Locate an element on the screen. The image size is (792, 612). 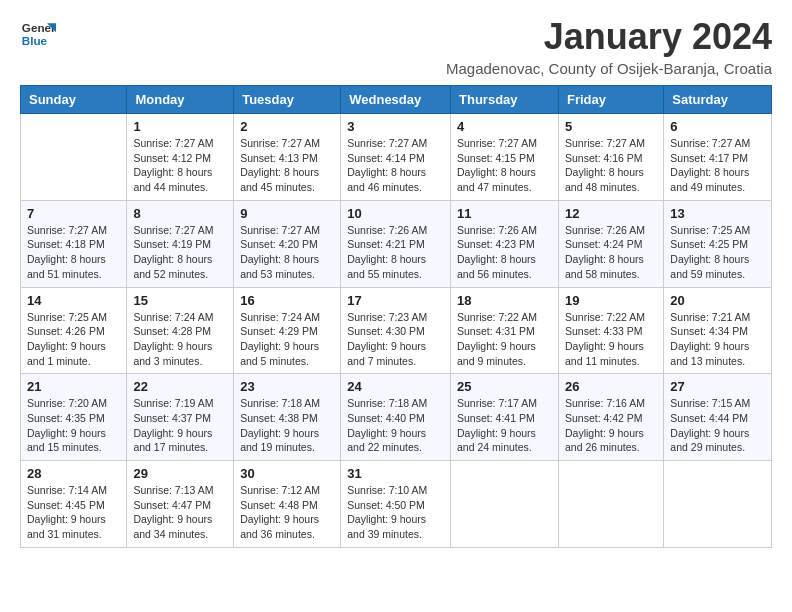
logo: General Blue is located at coordinates (38, 34).